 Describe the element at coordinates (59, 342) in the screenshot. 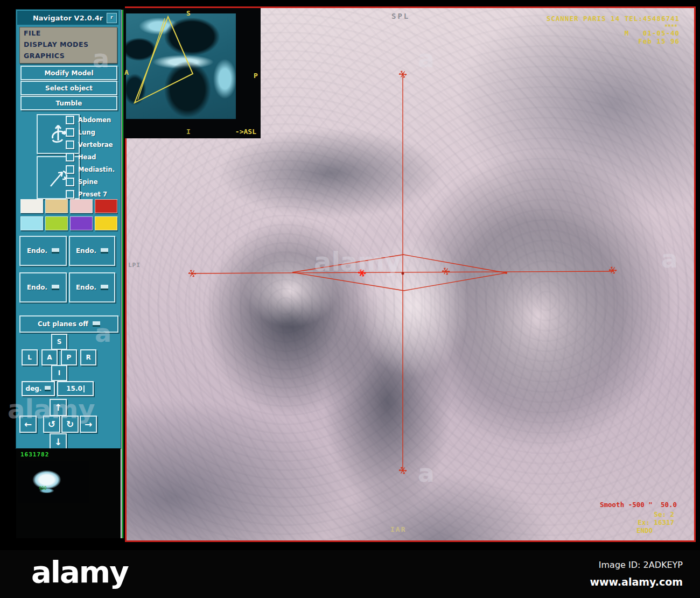

I see `orient-superior-button: S` at that location.